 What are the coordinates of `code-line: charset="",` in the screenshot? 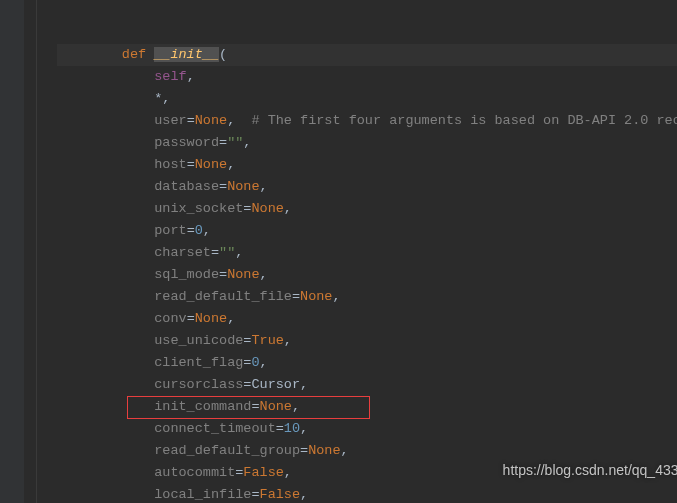 It's located at (367, 253).